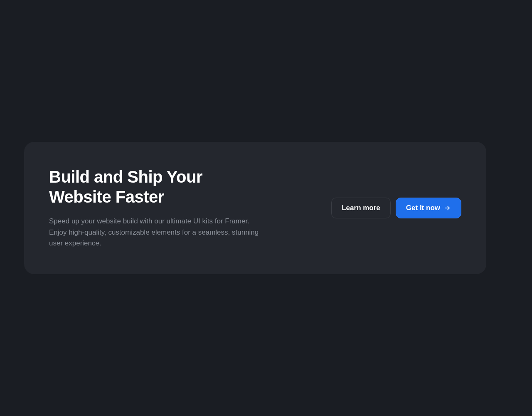 The height and width of the screenshot is (416, 532). Describe the element at coordinates (429, 208) in the screenshot. I see `get-it-now-button: Get it now` at that location.